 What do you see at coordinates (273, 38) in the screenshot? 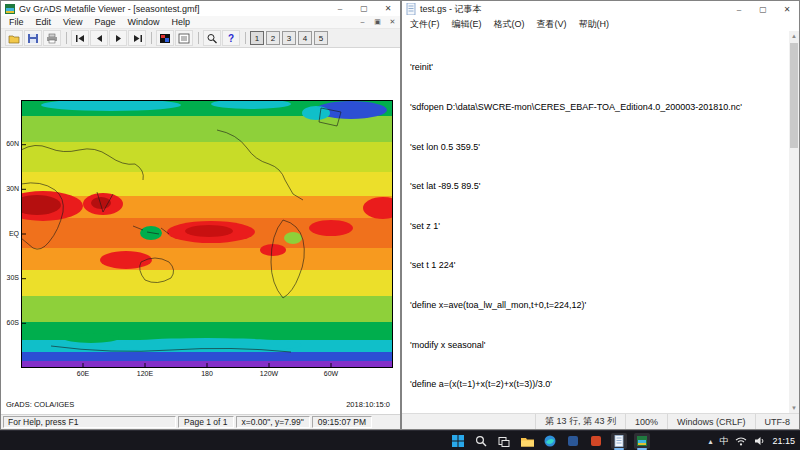
I see `page-button-2: 2` at bounding box center [273, 38].